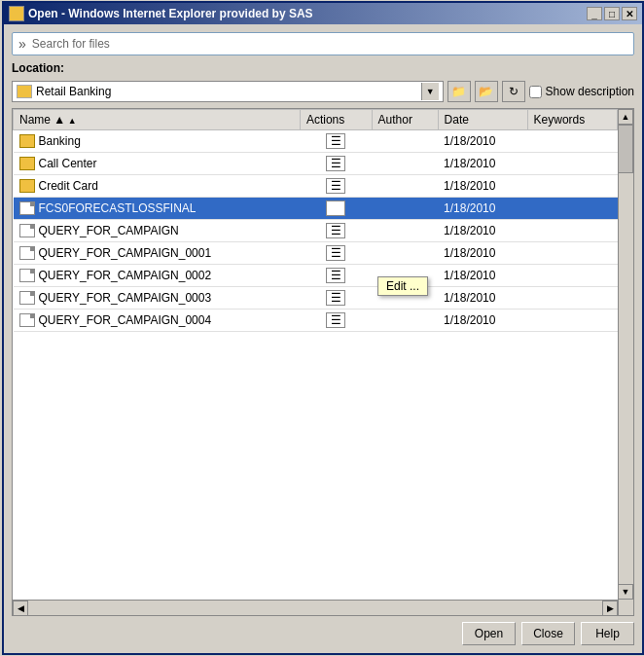 The width and height of the screenshot is (644, 656). I want to click on name-cell: Credit Card, so click(158, 187).